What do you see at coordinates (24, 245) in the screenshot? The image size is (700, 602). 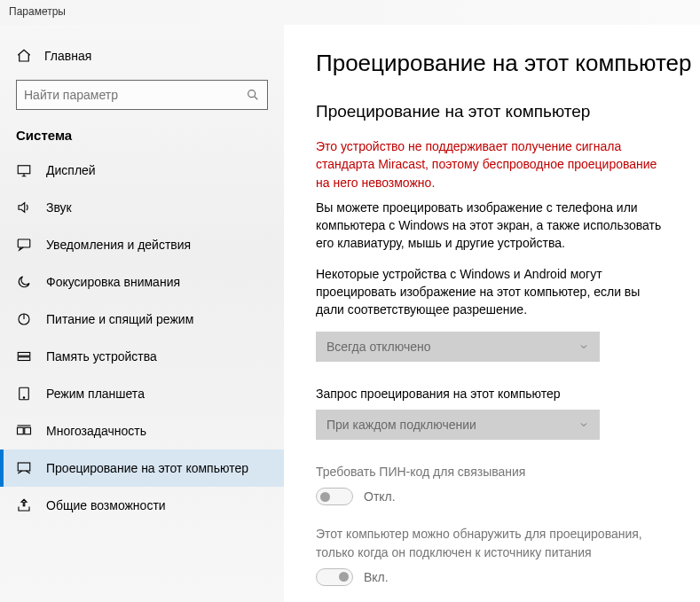 I see `chat-icon` at bounding box center [24, 245].